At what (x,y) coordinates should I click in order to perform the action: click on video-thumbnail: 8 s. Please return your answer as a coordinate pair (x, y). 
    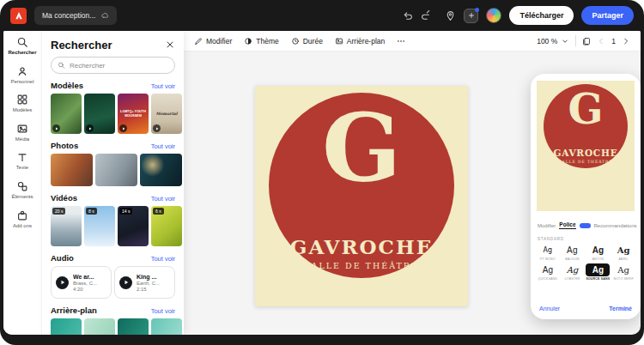
    Looking at the image, I should click on (100, 227).